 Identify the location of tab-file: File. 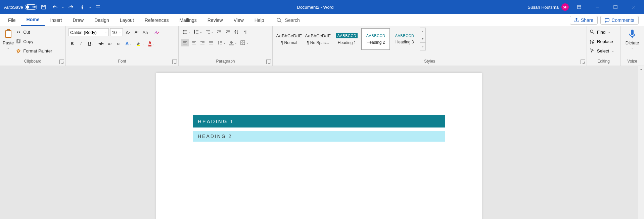
(12, 20).